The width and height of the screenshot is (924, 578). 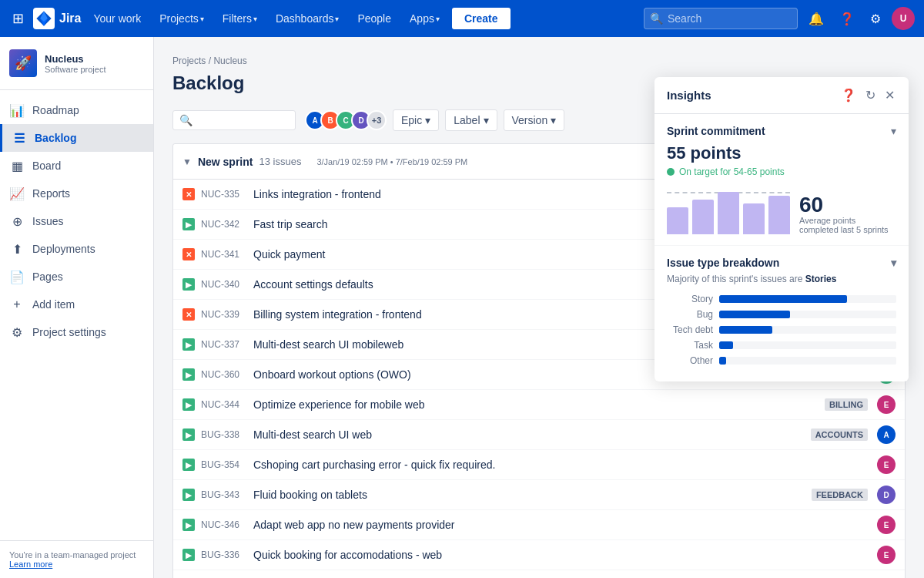 What do you see at coordinates (723, 263) in the screenshot?
I see `issue-breakdown-title: Issue type breakdown` at bounding box center [723, 263].